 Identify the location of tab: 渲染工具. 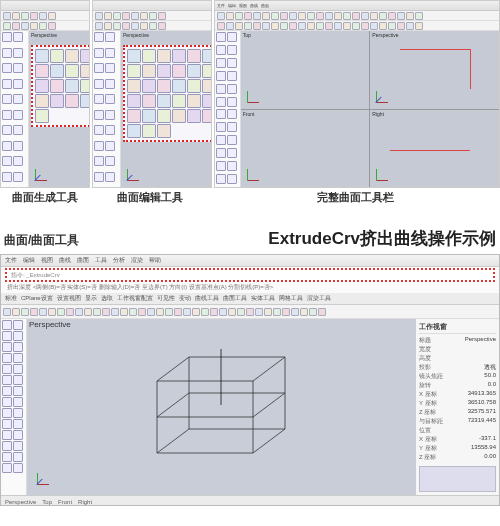
(319, 298).